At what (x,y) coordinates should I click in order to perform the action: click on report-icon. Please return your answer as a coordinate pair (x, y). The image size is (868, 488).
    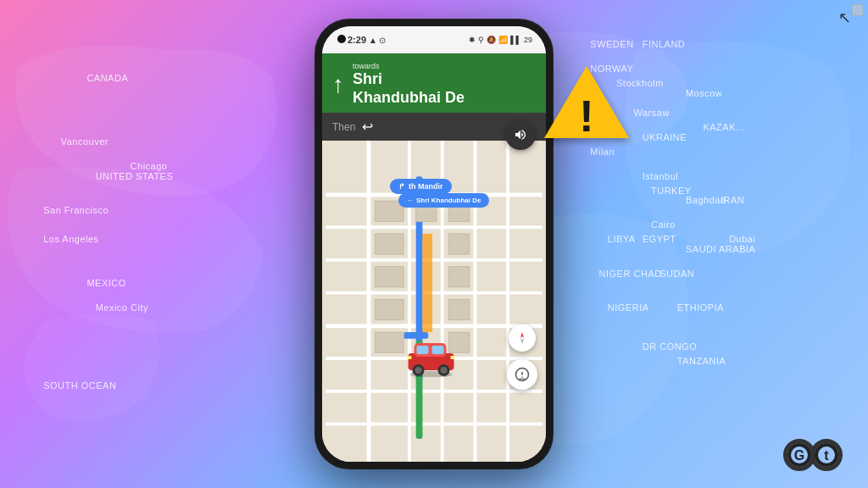
    Looking at the image, I should click on (522, 374).